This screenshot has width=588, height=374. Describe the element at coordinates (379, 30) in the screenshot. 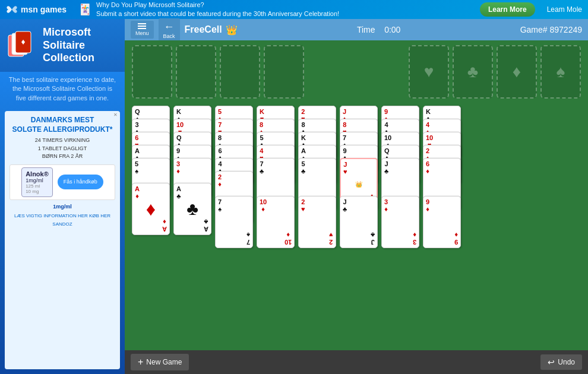

I see `timer-section: Time 0:00` at that location.